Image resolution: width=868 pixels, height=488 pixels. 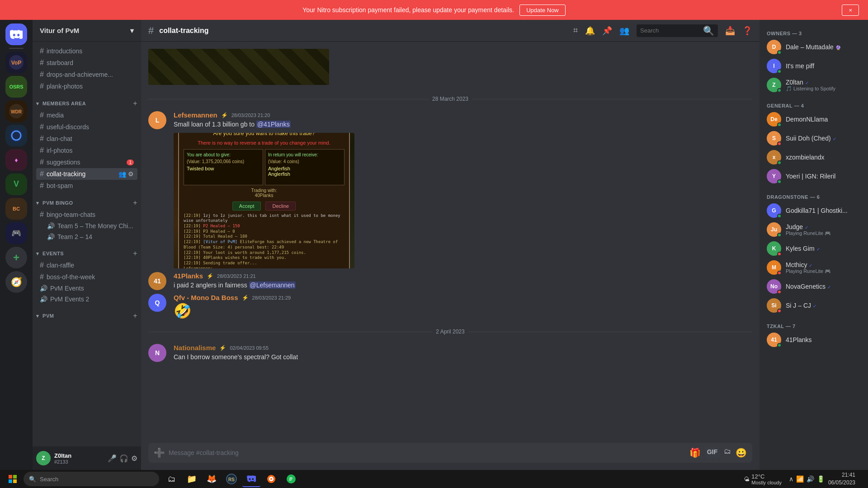 I want to click on online-indicator-z0ltan, so click(x=779, y=90).